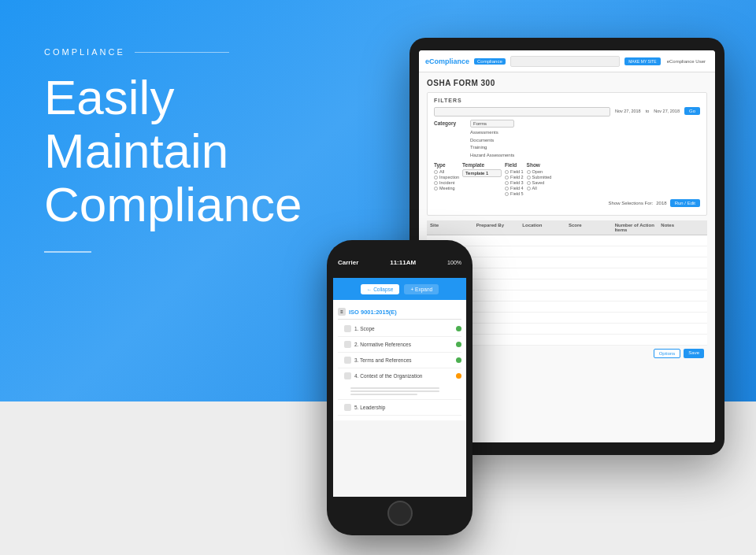 Image resolution: width=756 pixels, height=555 pixels. I want to click on show-saved: Saved, so click(539, 183).